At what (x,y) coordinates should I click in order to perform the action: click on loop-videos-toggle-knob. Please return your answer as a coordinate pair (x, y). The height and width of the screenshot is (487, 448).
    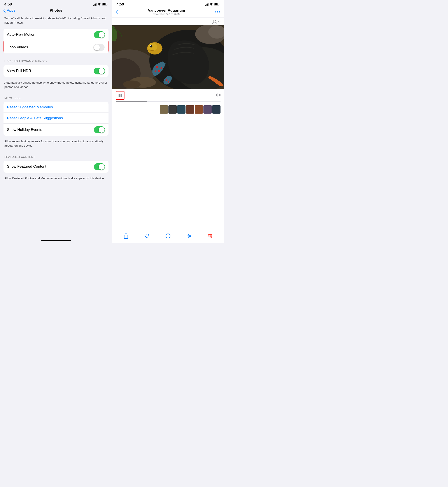
    Looking at the image, I should click on (97, 48).